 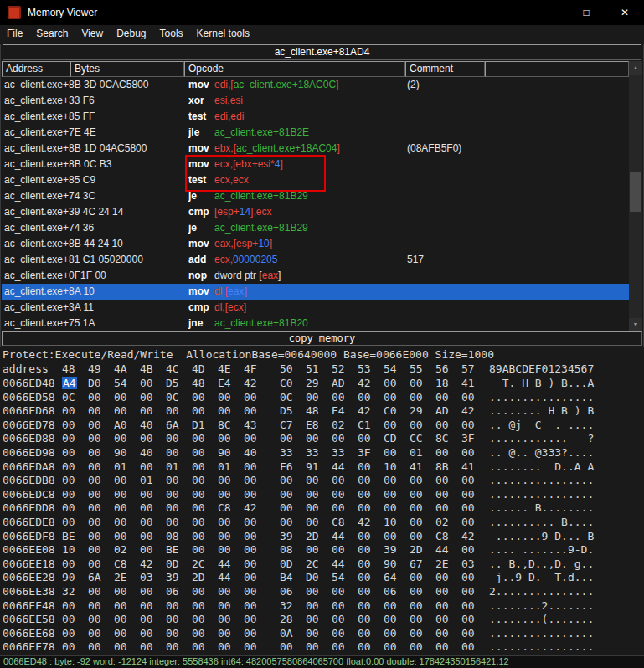 I want to click on scrollbar-thumb, so click(x=636, y=192).